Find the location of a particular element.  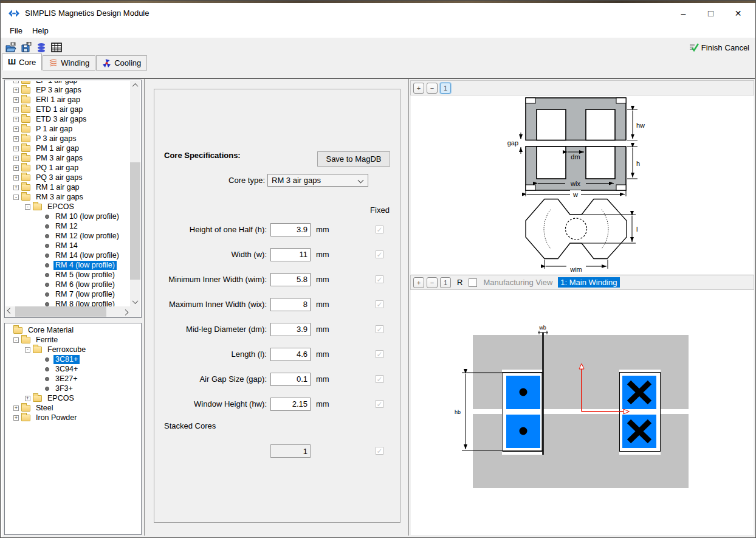

tree-item: 3C81+ is located at coordinates (73, 359).